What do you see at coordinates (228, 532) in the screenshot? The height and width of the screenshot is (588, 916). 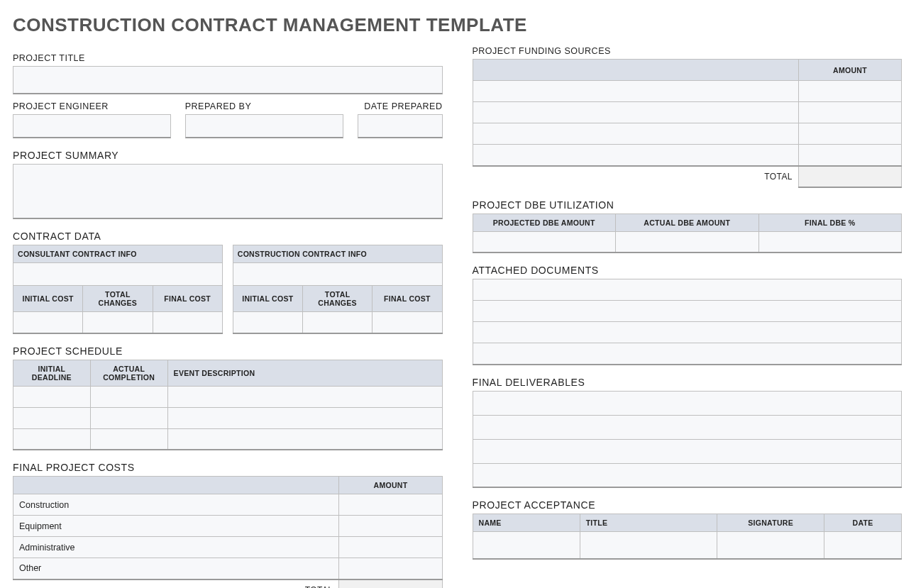 I see `final-project-costs-table: AMOUNT Construction Equipment Administra…` at bounding box center [228, 532].